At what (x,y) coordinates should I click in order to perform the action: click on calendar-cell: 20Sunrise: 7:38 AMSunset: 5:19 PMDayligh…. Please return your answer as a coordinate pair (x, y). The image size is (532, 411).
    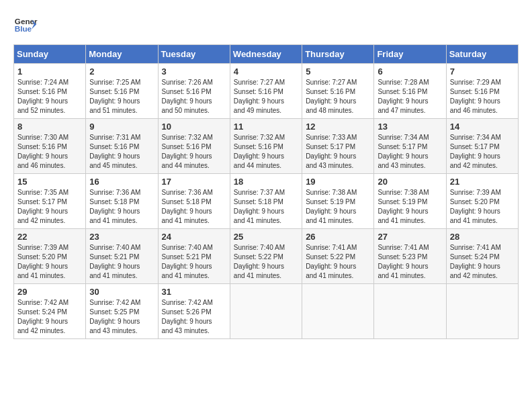
    Looking at the image, I should click on (410, 201).